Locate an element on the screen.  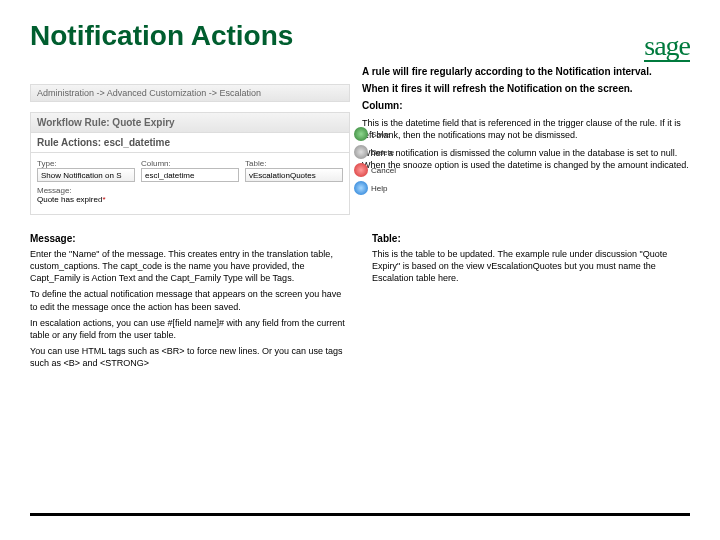
workflow-rule-header: Workflow Rule: Quote Expiry is located at coordinates (190, 122).